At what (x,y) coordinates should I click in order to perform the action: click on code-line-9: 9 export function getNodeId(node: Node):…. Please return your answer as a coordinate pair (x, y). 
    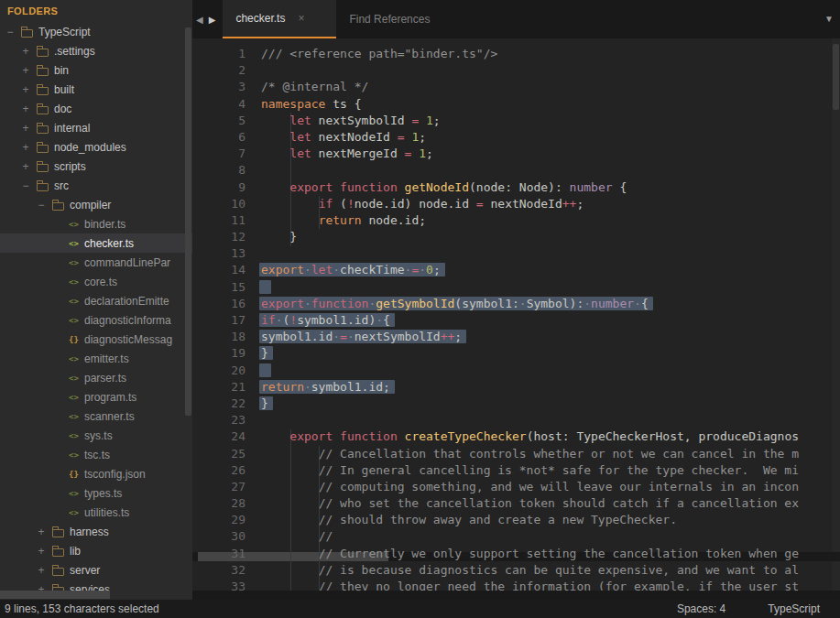
    Looking at the image, I should click on (517, 188).